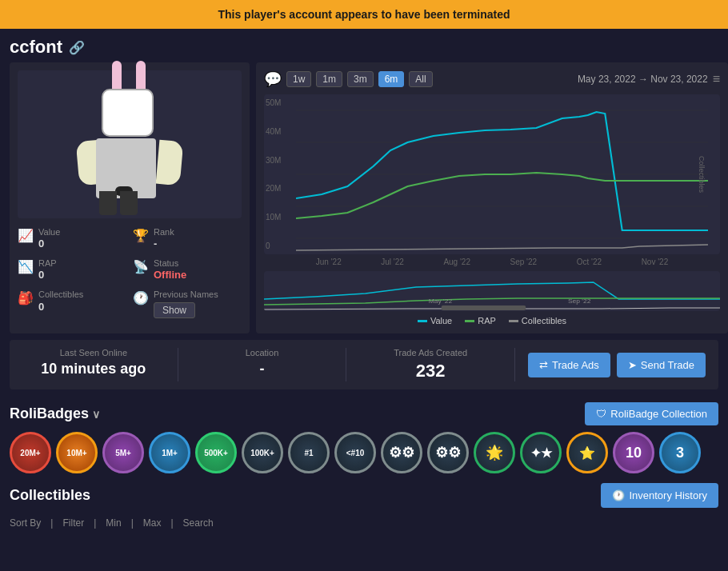  What do you see at coordinates (170, 453) in the screenshot?
I see `badge-1m: 1M+` at bounding box center [170, 453].